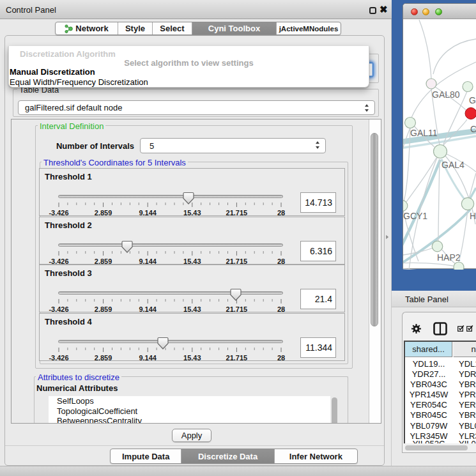 Image resolution: width=476 pixels, height=476 pixels. I want to click on svg-text: GAL4, so click(453, 165).